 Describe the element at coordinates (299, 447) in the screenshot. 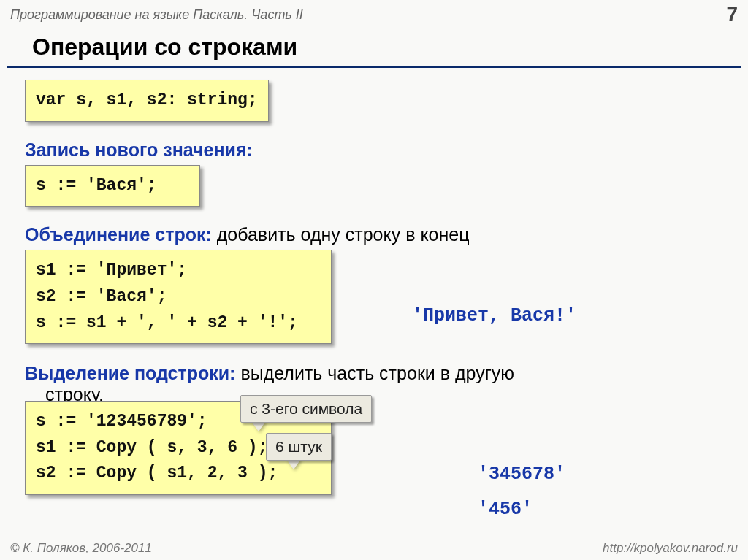

I see `callout-6-pieces: 6 штук` at that location.